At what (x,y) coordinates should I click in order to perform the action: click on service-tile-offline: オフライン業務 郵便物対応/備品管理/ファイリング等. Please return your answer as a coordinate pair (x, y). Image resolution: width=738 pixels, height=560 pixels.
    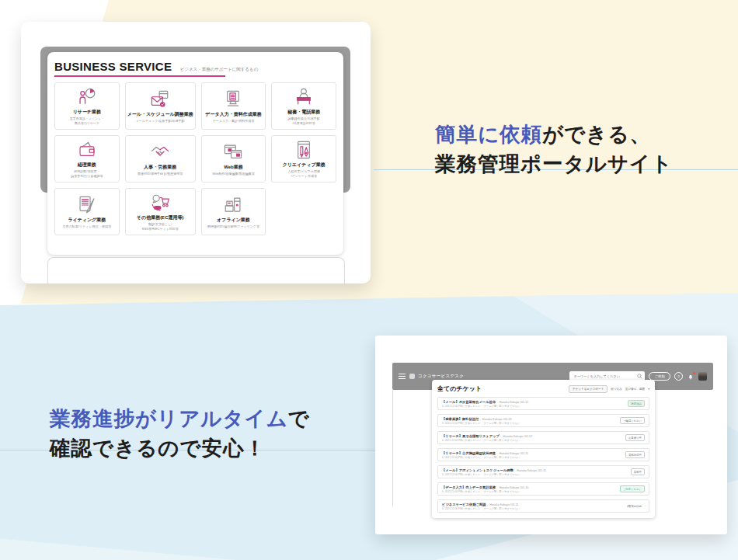
    Looking at the image, I should click on (234, 211).